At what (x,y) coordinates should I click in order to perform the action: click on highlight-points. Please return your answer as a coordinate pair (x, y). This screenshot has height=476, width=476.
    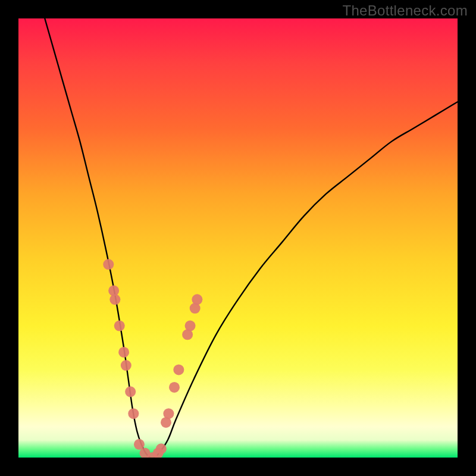
    Looking at the image, I should click on (152, 358).